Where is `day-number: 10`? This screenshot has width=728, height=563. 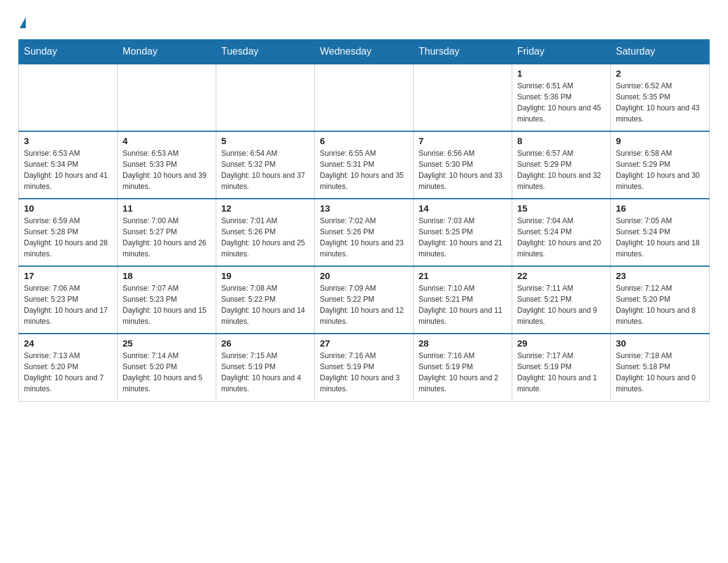 day-number: 10 is located at coordinates (68, 209).